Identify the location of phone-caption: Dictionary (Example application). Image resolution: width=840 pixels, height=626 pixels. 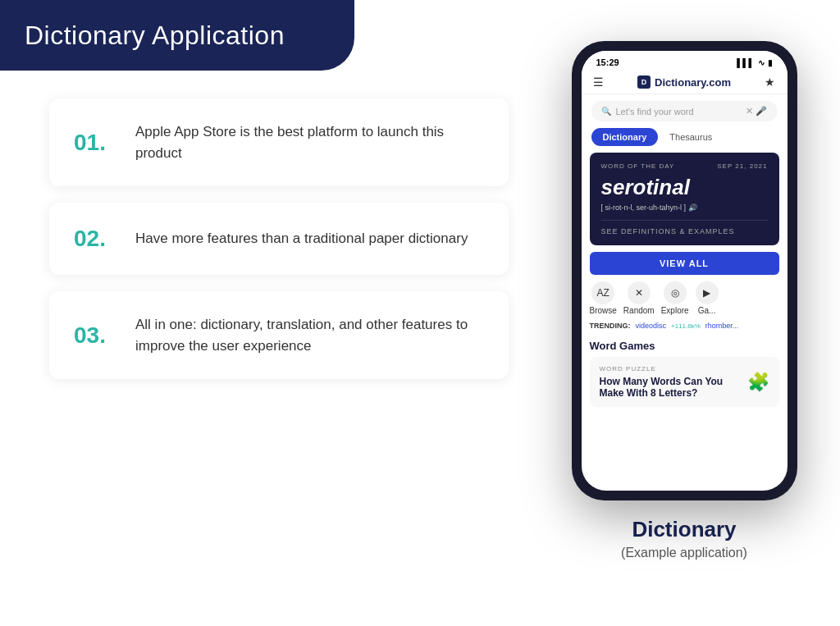
(684, 538).